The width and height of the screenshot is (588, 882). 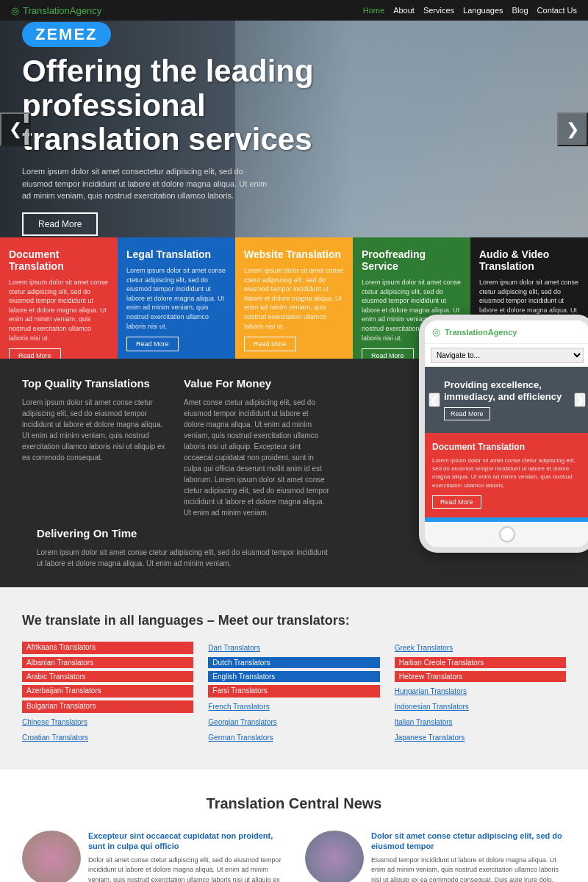 What do you see at coordinates (270, 344) in the screenshot?
I see `service-card-website-btn: Read More` at bounding box center [270, 344].